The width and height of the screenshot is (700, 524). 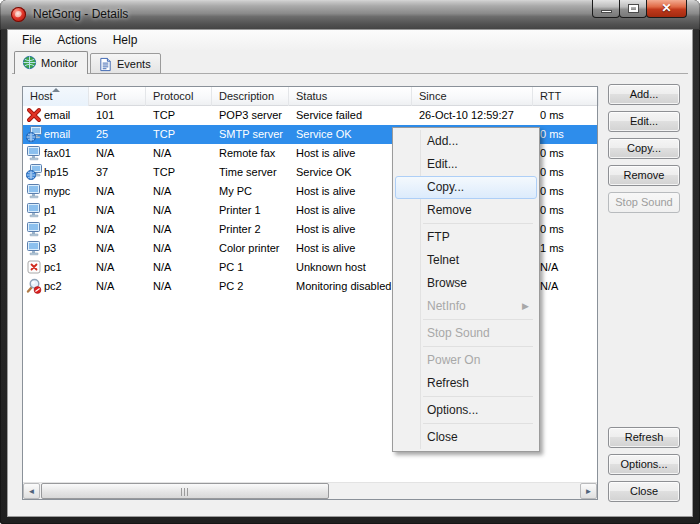 I want to click on menu-item-label: Remove, so click(x=450, y=210).